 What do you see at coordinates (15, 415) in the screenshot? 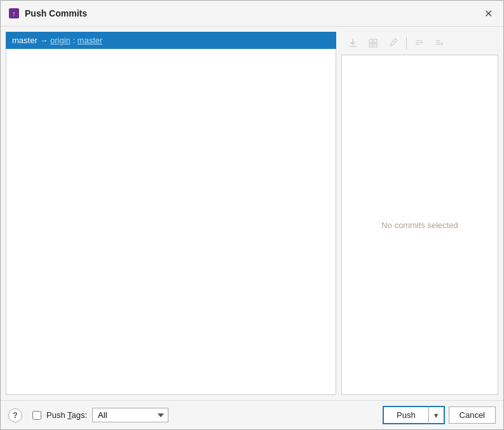
I see `help-button: ?` at bounding box center [15, 415].